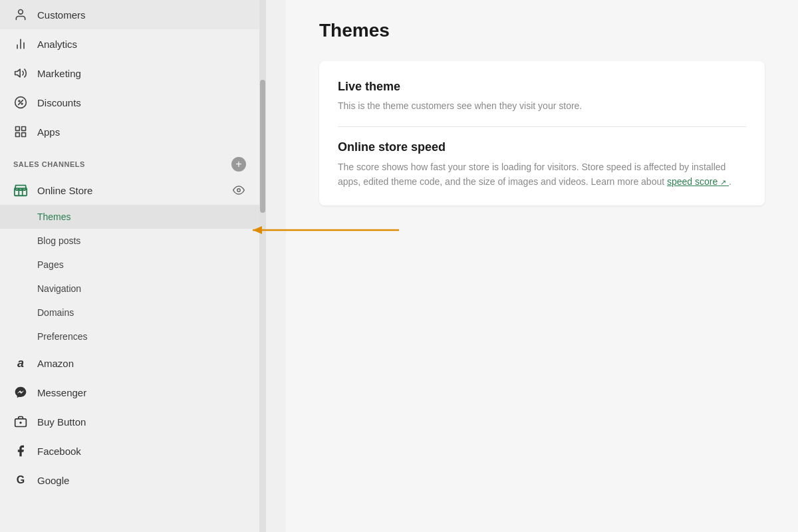 The image size is (798, 532). What do you see at coordinates (59, 241) in the screenshot?
I see `blog-posts-label: Blog posts` at bounding box center [59, 241].